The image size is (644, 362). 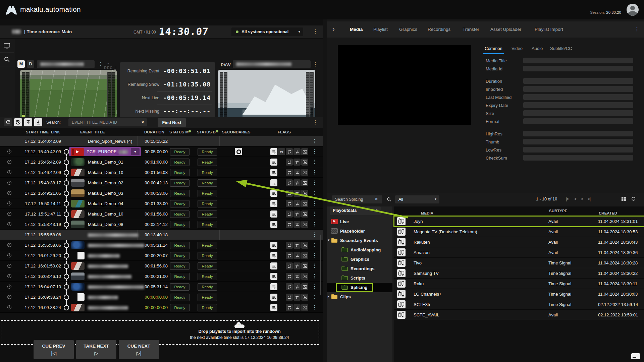 I want to click on rundown-event-row: 17.12 15:55:58.0600:05:31.14ReadyReady⋮, so click(x=161, y=245).